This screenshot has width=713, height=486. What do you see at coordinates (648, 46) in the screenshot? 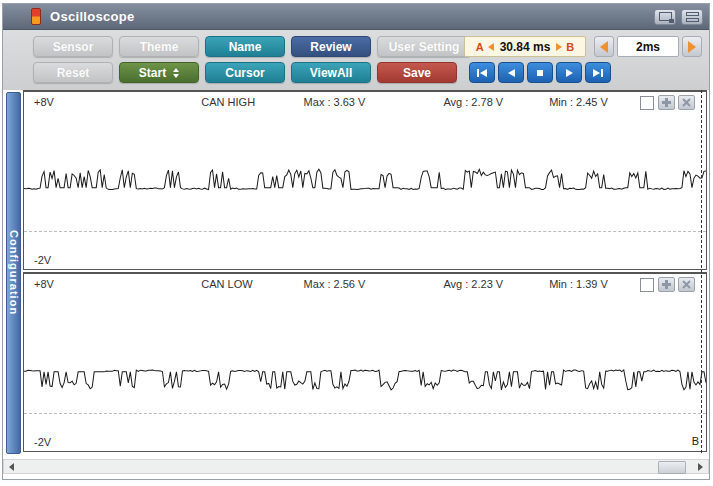
I see `timebase-control: 2ms` at bounding box center [648, 46].